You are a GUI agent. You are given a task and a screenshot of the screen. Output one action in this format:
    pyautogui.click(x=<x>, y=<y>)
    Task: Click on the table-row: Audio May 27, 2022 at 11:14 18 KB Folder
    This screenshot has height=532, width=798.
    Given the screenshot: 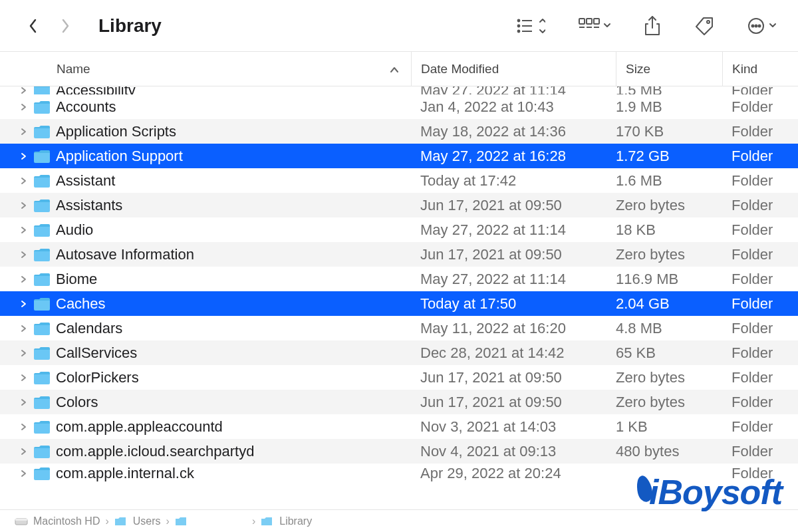 What is the action you would take?
    pyautogui.click(x=399, y=230)
    